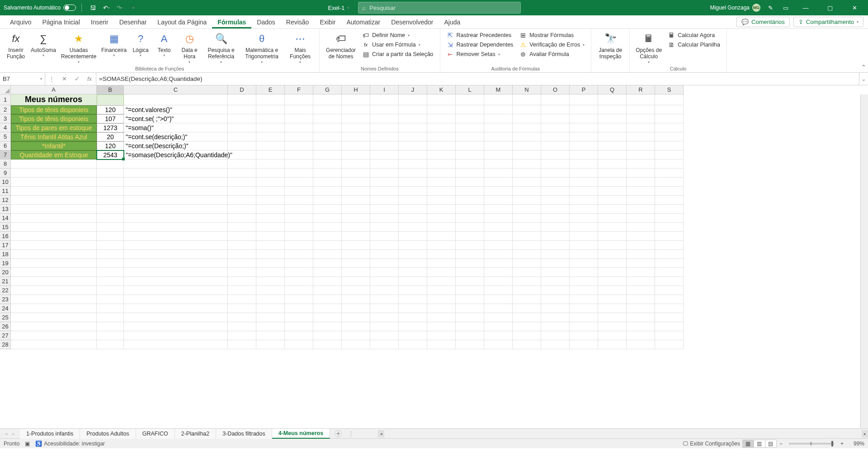 Image resolution: width=868 pixels, height=464 pixels. I want to click on row-header: 9, so click(5, 173).